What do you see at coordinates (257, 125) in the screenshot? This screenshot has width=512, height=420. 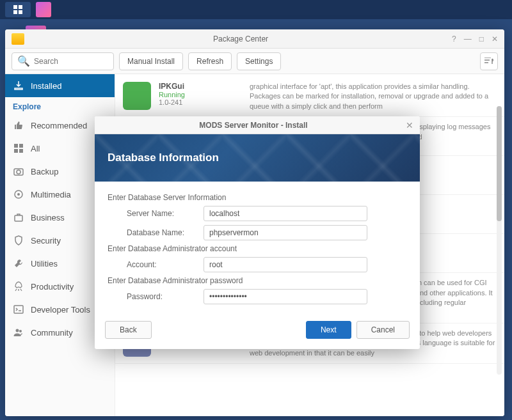 I see `modal-titlebar: MODS Server Monitor - Install ✕` at bounding box center [257, 125].